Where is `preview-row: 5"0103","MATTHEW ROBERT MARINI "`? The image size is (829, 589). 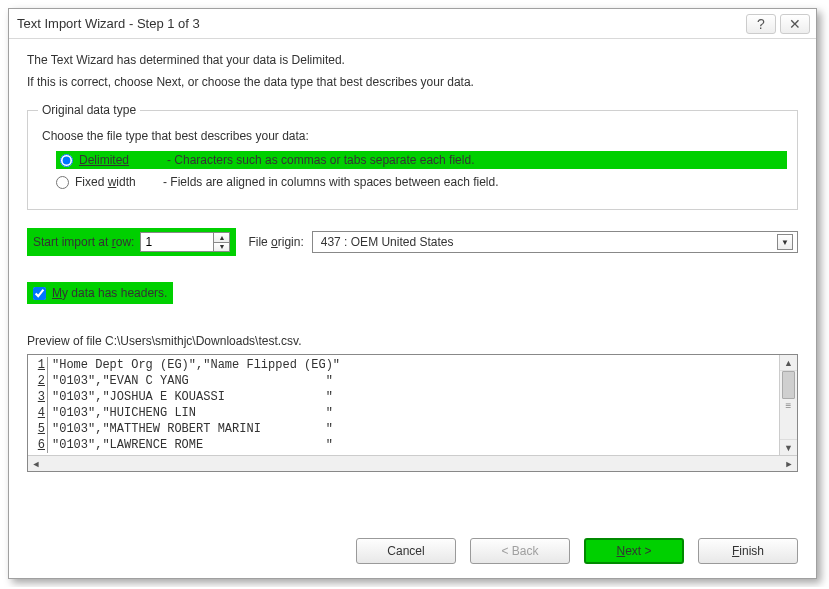 preview-row: 5"0103","MATTHEW ROBERT MARINI " is located at coordinates (404, 429).